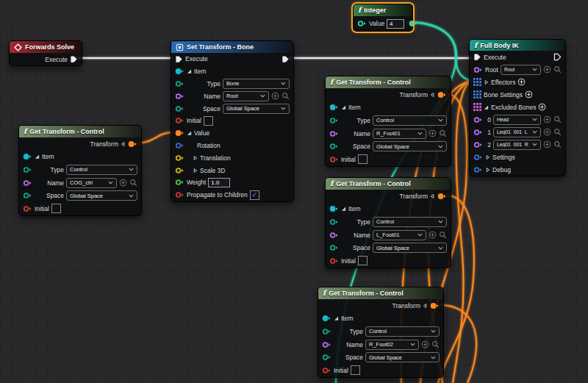 This screenshot has height=383, width=588. Describe the element at coordinates (478, 107) in the screenshot. I see `excluded-bones-array-pin` at that location.